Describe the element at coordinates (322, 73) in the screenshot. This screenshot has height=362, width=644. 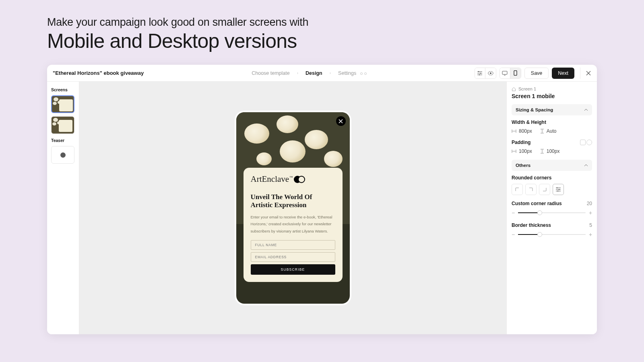
I see `topbar: "Ethereal Horizons" ebook giveaway Choos…` at that location.